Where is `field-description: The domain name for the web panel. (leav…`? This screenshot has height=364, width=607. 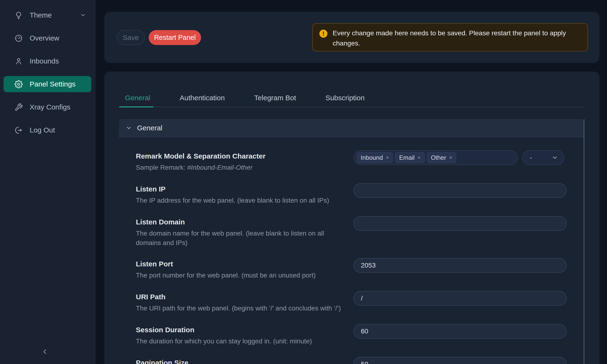
field-description: The domain name for the web panel. (leav… is located at coordinates (240, 238).